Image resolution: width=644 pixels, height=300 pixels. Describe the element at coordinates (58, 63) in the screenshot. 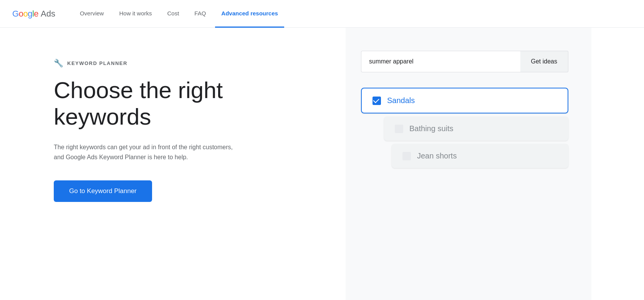

I see `wrench-icon: 🔧` at that location.